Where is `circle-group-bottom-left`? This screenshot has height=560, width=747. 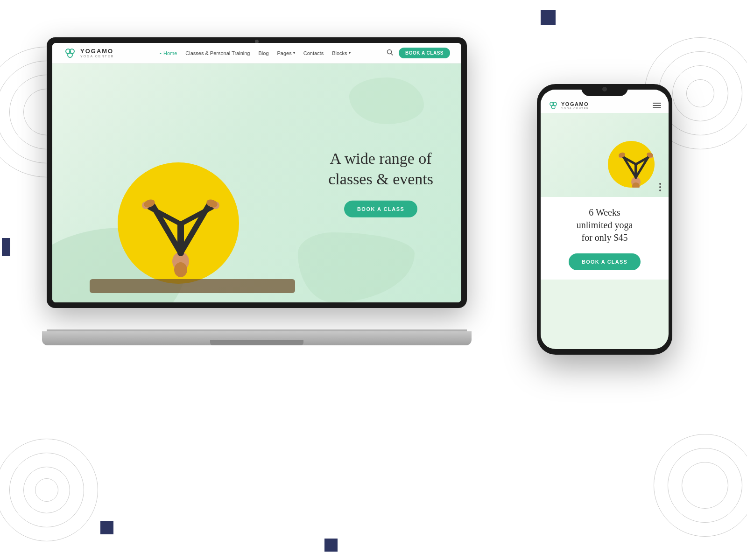 circle-group-bottom-left is located at coordinates (54, 490).